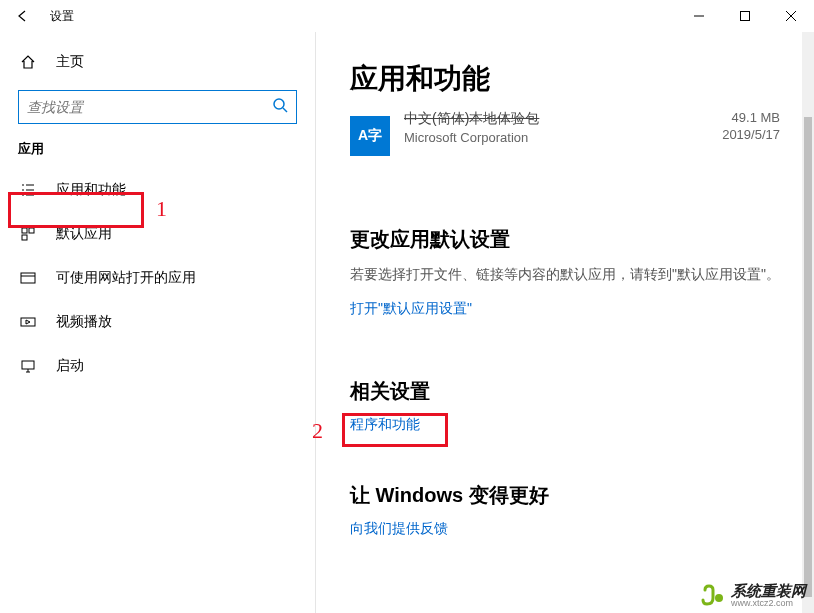  What do you see at coordinates (62, 16) in the screenshot?
I see `window-title: 设置` at bounding box center [62, 16].